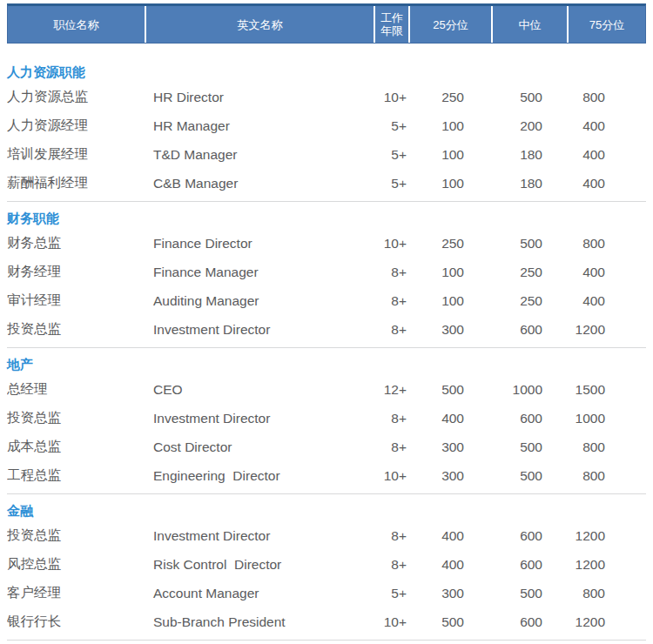 The height and width of the screenshot is (644, 653). I want to click on work-years-cell: 12+, so click(393, 390).